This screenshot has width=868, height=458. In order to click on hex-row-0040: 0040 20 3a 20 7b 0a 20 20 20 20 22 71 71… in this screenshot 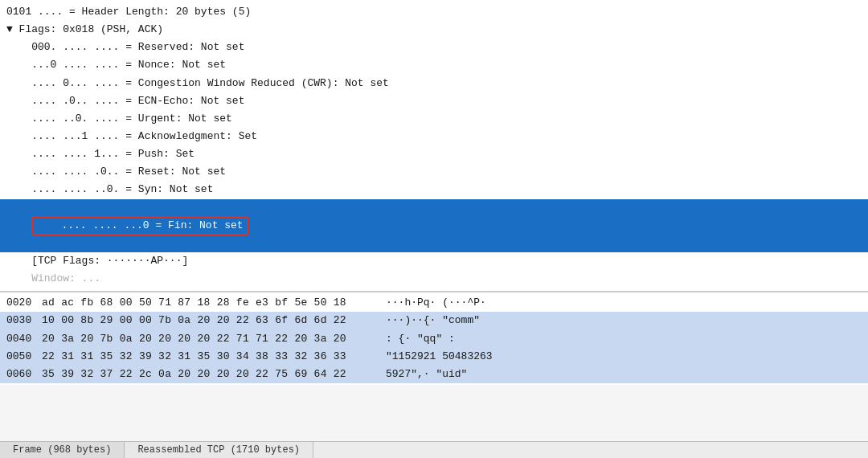, I will do `click(434, 339)`.